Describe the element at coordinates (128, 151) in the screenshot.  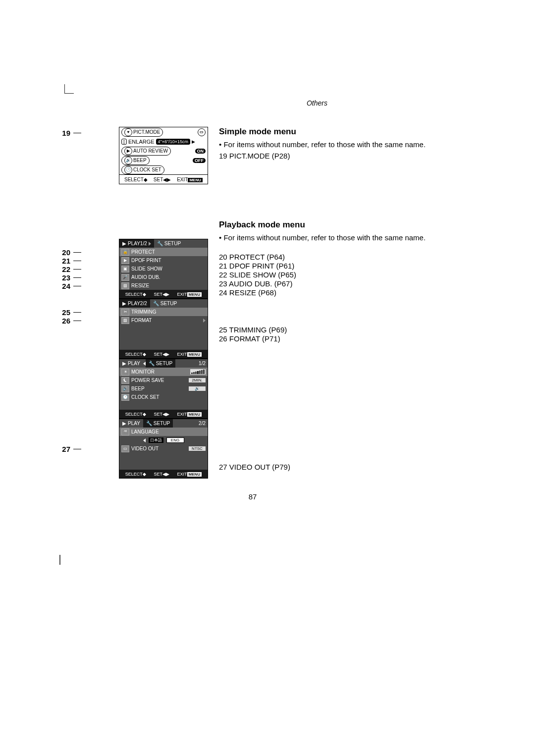
I see `review-icon: ▶` at that location.